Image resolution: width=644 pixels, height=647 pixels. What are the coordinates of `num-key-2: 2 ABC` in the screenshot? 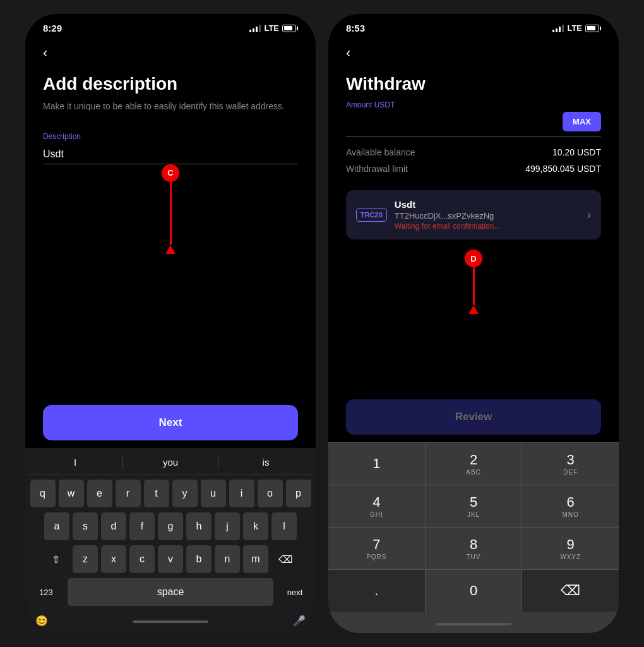 It's located at (474, 464).